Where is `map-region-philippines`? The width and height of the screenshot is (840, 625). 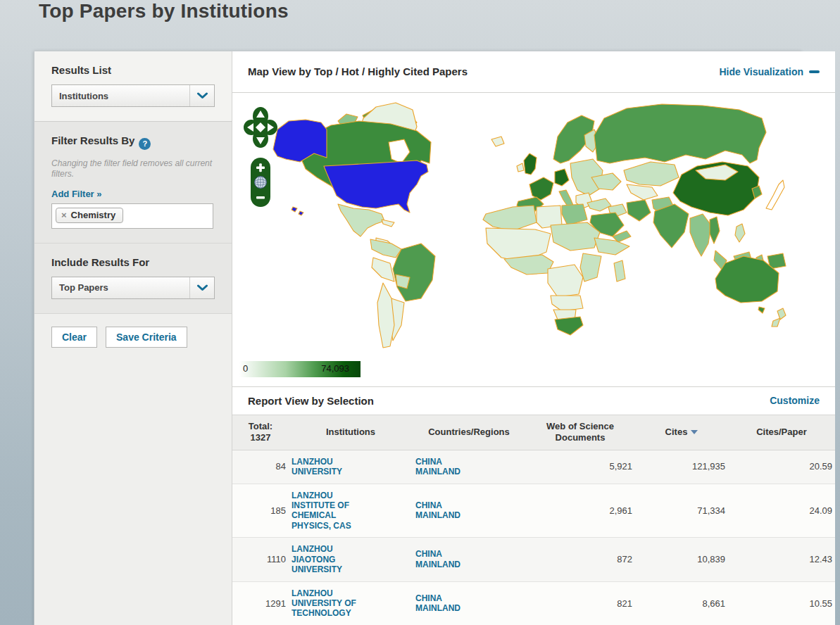
map-region-philippines is located at coordinates (740, 233).